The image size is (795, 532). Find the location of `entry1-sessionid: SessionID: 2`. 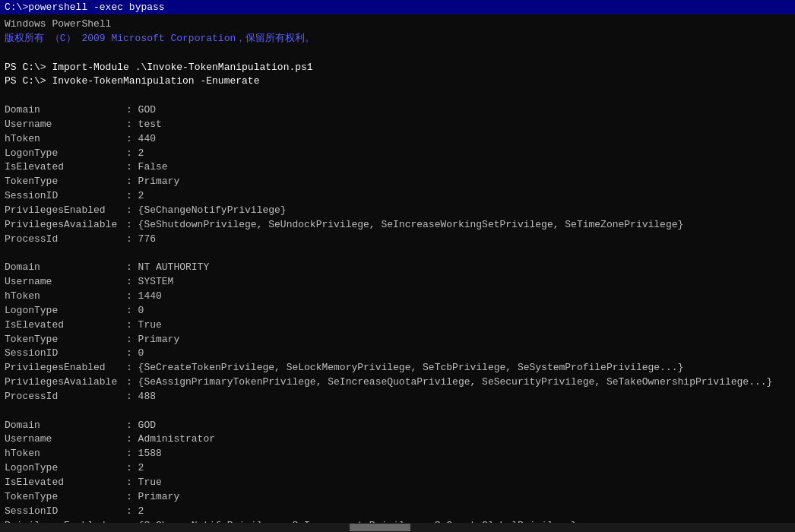

entry1-sessionid: SessionID: 2 is located at coordinates (398, 196).